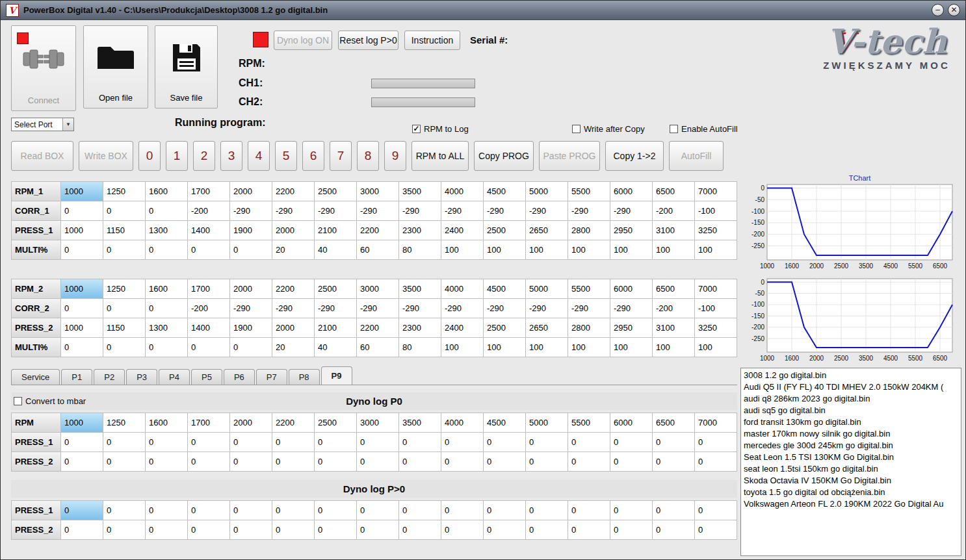  Describe the element at coordinates (186, 67) in the screenshot. I see `save-file-button: Save file` at that location.